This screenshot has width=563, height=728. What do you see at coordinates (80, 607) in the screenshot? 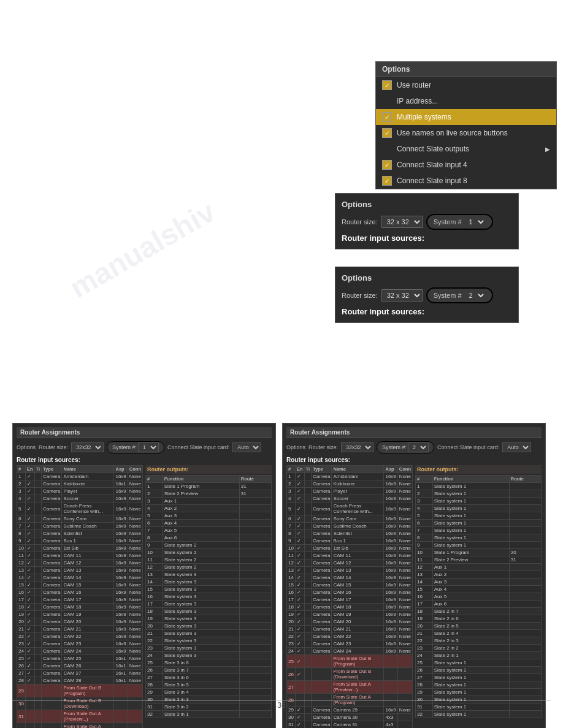
I see `table-row: 18✓CameraCAM 1816x9None` at bounding box center [80, 607].